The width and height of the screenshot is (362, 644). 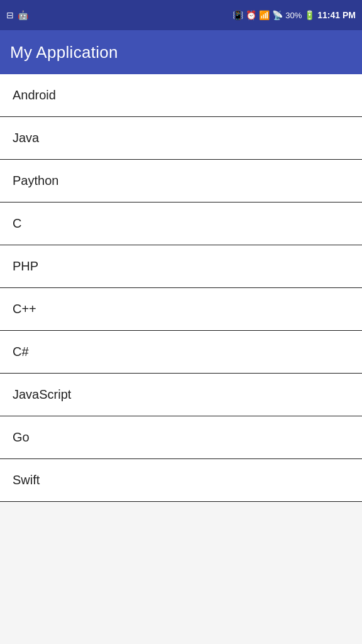 What do you see at coordinates (23, 15) in the screenshot?
I see `android-icon: 🤖` at bounding box center [23, 15].